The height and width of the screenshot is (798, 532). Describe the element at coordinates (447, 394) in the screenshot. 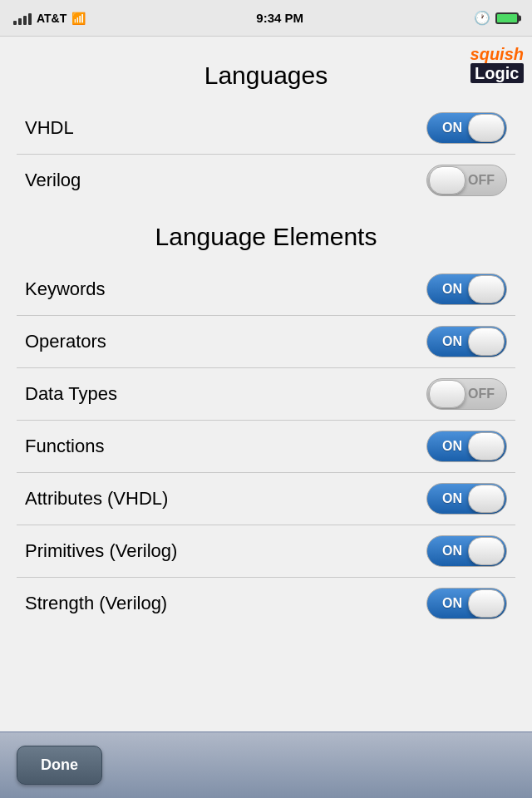

I see `datatypes-toggle-knob` at that location.